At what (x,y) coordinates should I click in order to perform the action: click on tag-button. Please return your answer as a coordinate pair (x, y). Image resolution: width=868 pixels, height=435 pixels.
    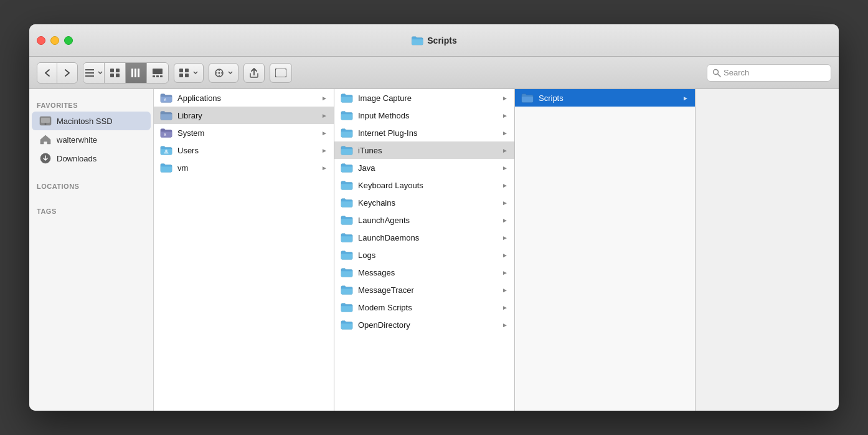
    Looking at the image, I should click on (281, 73).